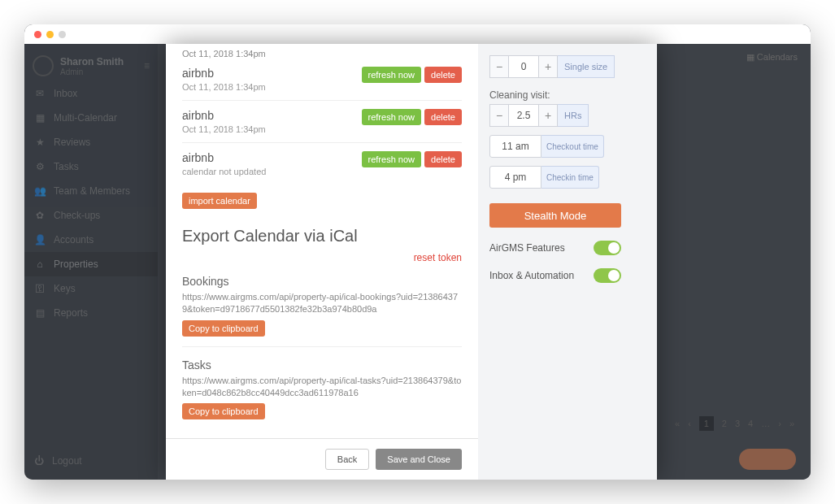 This screenshot has width=835, height=504. What do you see at coordinates (573, 115) in the screenshot?
I see `cleaning-unit: HRs` at bounding box center [573, 115].